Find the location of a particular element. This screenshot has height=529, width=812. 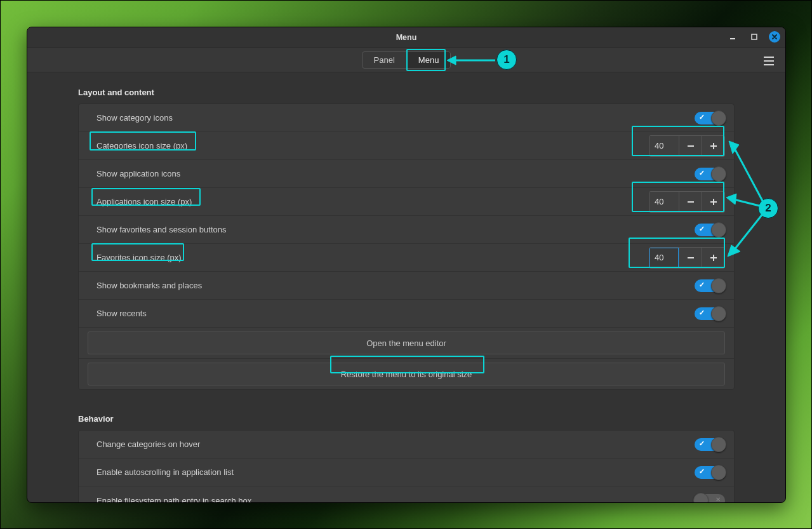

minus-favorites-icon-size is located at coordinates (690, 258).